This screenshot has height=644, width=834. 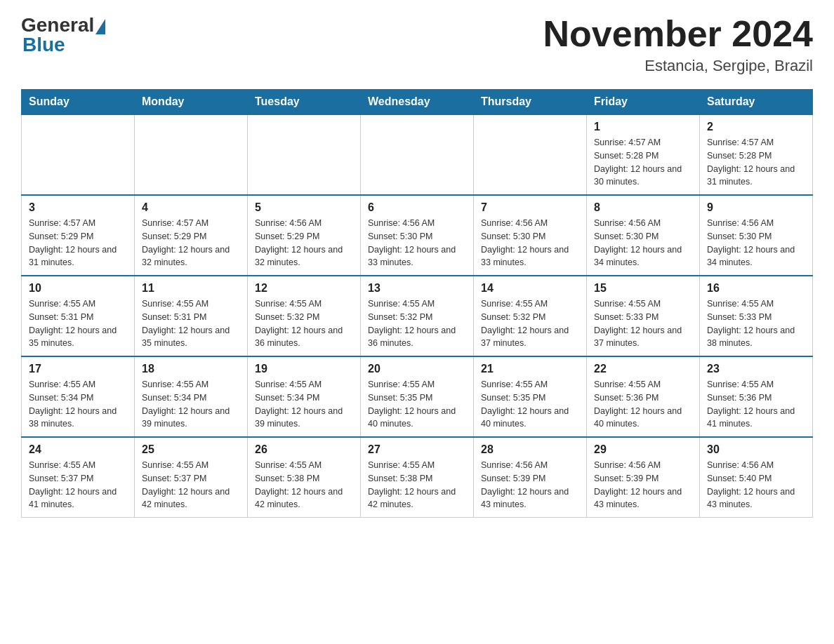 What do you see at coordinates (417, 369) in the screenshot?
I see `day-number: 20` at bounding box center [417, 369].